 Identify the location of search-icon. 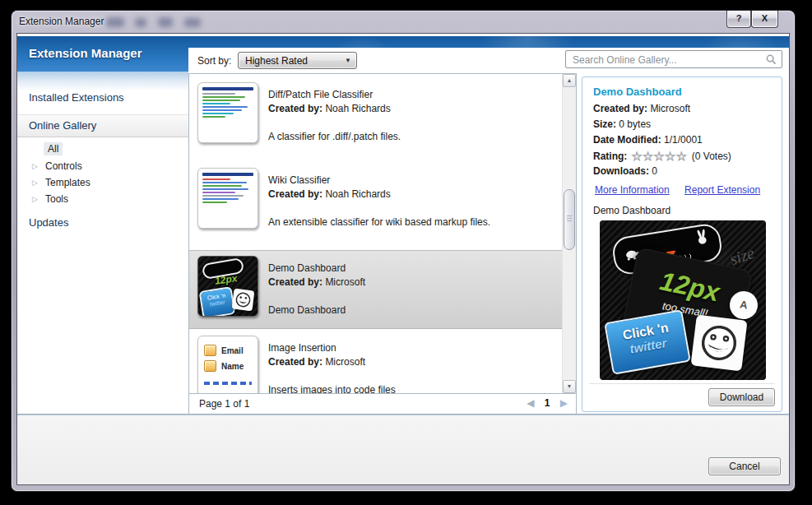
(772, 59).